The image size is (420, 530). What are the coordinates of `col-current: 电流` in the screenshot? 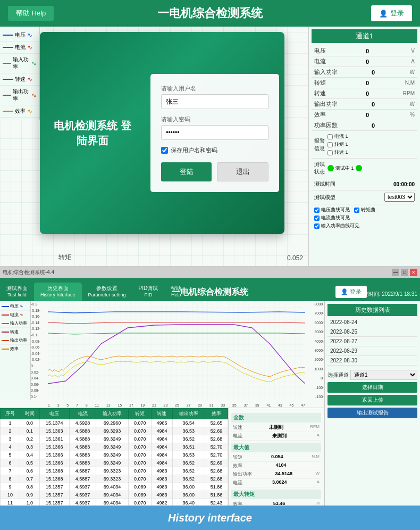 It's located at (83, 414).